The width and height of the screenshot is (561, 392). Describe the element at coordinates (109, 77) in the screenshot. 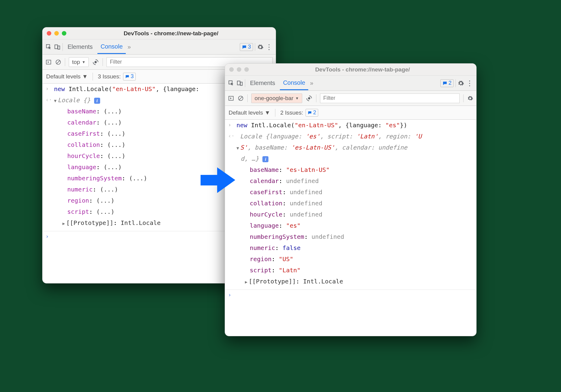

I see `issues-label: 3 Issues:` at that location.